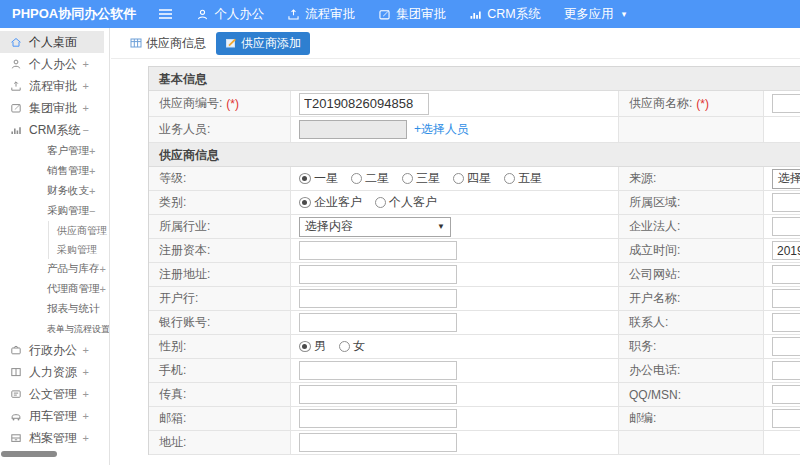 Image resolution: width=800 pixels, height=465 pixels. What do you see at coordinates (330, 202) in the screenshot?
I see `radio-option: 企业客户` at bounding box center [330, 202].